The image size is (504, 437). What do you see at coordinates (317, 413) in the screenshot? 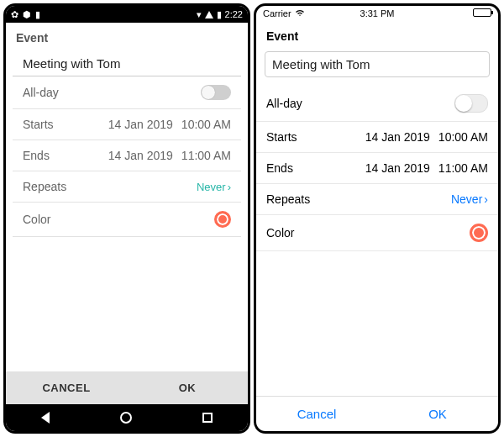
I see `cancel-button: Cancel` at bounding box center [317, 413].